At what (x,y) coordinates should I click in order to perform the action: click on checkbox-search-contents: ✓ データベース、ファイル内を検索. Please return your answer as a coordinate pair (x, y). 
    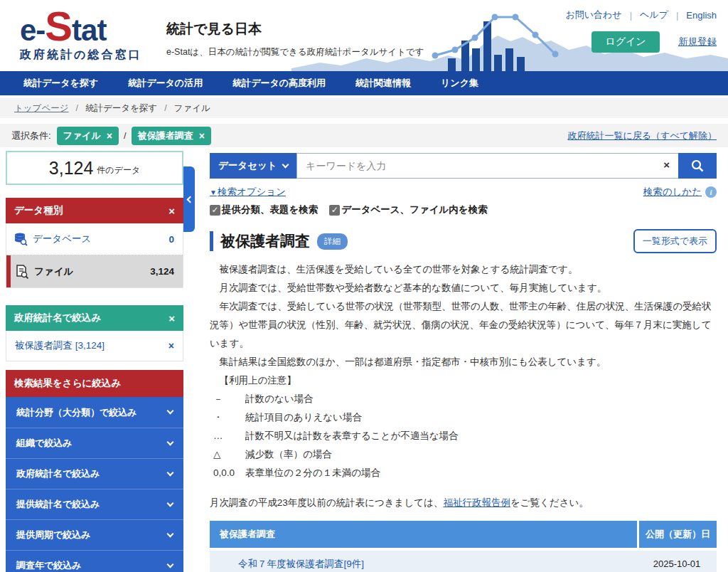
    Looking at the image, I should click on (408, 210).